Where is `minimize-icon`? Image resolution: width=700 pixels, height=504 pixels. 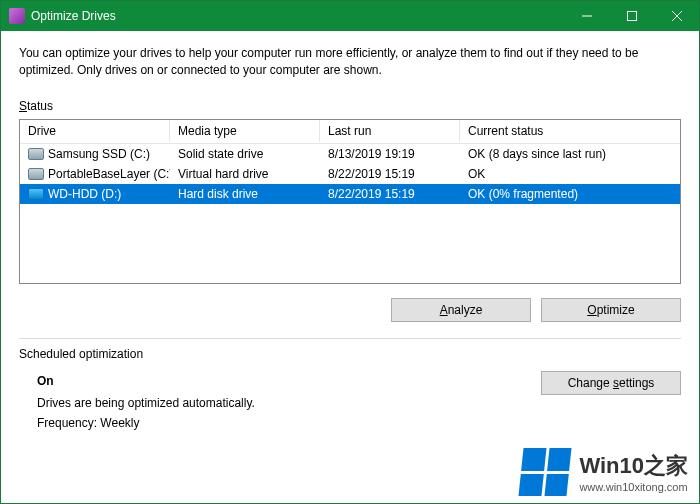 minimize-icon is located at coordinates (587, 16).